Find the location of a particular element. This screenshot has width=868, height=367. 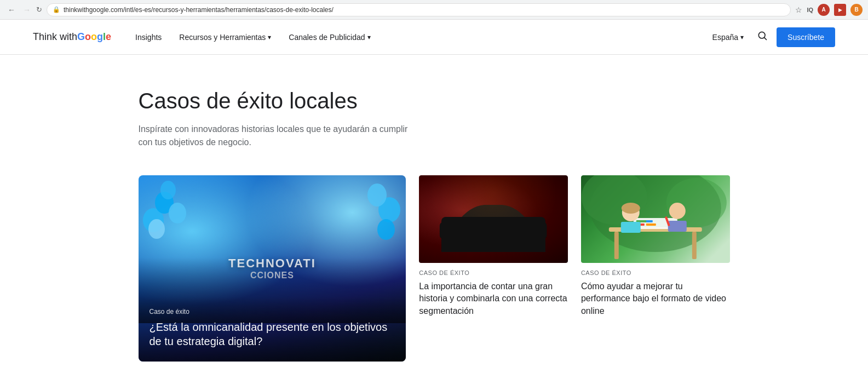

card-small-1-title: La importancia de contar una gran histor… is located at coordinates (493, 299).